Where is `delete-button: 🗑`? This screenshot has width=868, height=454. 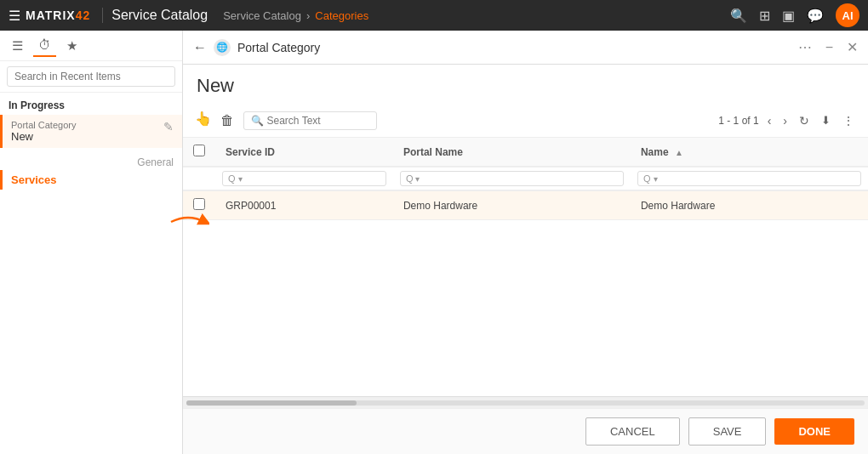 delete-button: 🗑 is located at coordinates (227, 121).